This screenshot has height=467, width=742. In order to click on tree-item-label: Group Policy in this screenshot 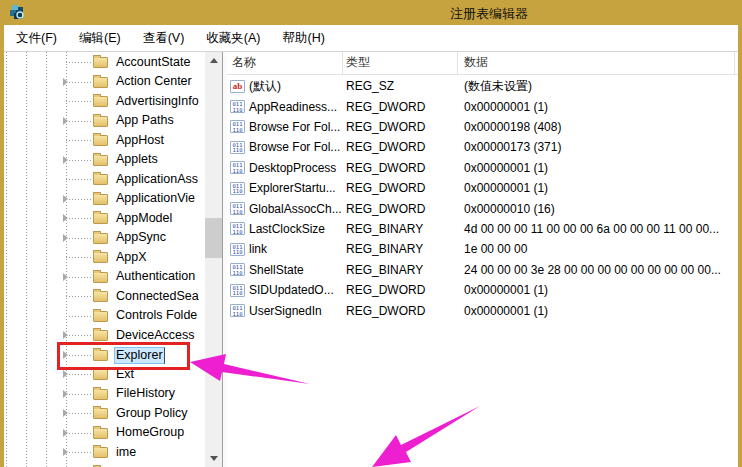, I will do `click(152, 414)`.